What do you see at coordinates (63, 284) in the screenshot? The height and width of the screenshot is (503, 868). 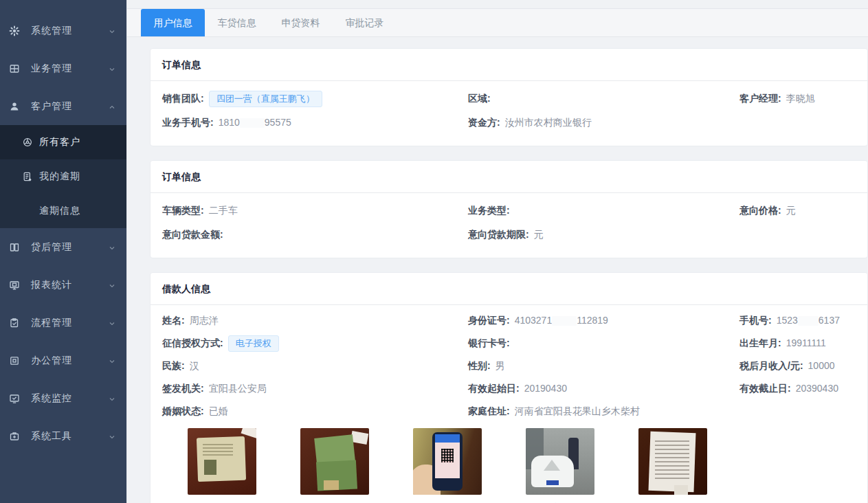 I see `sidebar-item-report-statistics: 报表统计` at bounding box center [63, 284].